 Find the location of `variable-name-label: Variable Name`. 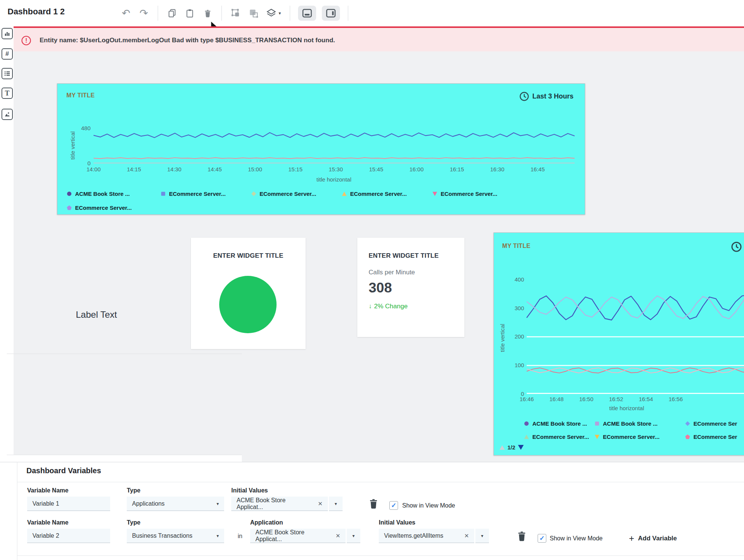

variable-name-label: Variable Name is located at coordinates (48, 491).